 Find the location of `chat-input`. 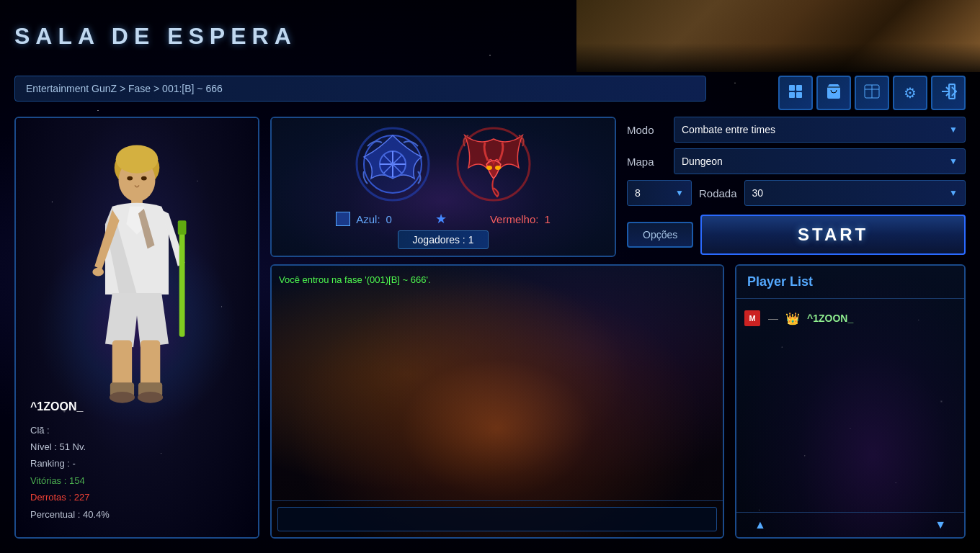

chat-input is located at coordinates (497, 519).